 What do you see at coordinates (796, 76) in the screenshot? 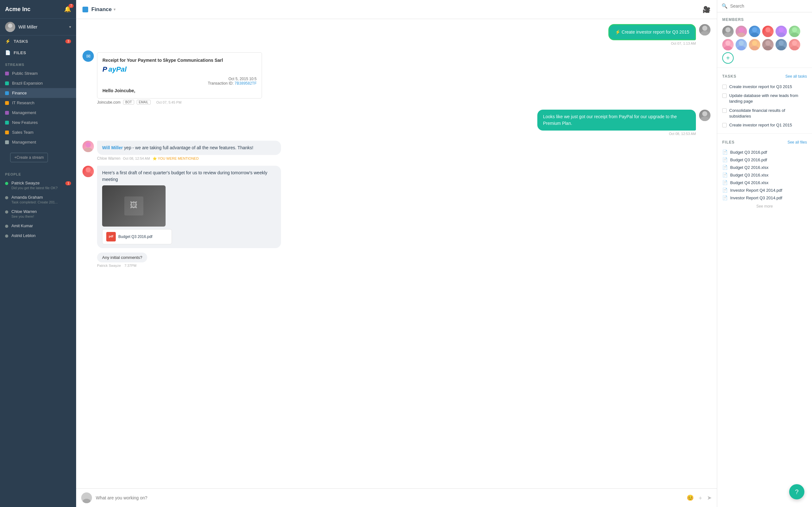
I see `see-all-tasks-link: See all tasks` at bounding box center [796, 76].